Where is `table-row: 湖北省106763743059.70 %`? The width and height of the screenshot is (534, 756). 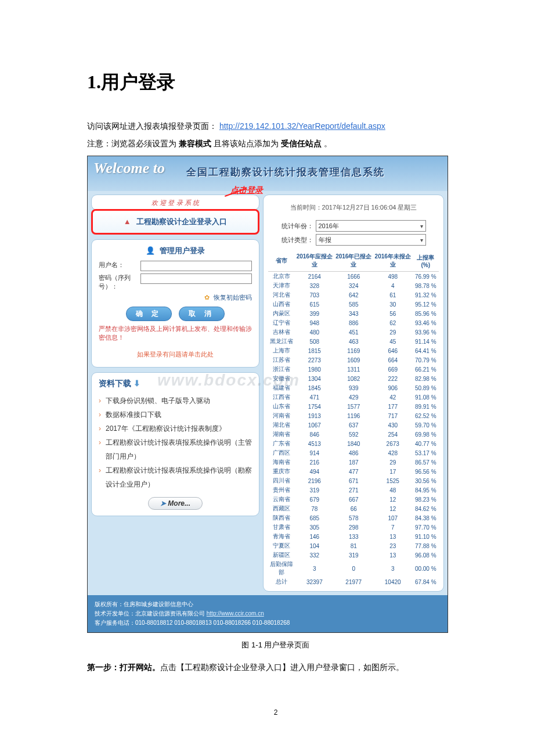
table-row: 湖北省106763743059.70 % is located at coordinates (353, 425).